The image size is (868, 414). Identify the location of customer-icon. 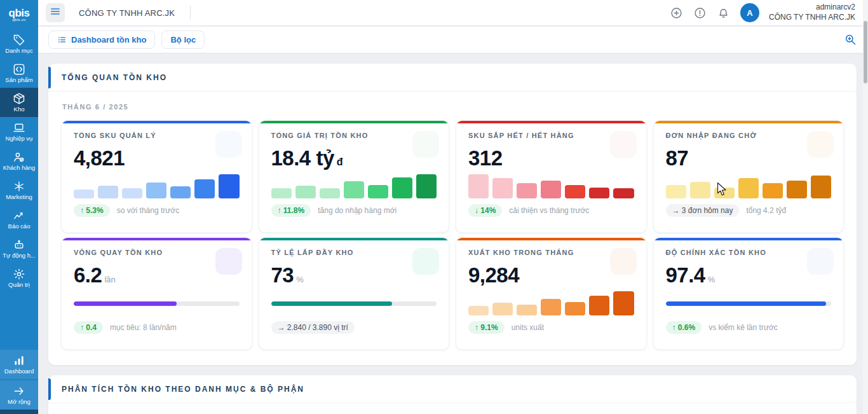
(19, 157).